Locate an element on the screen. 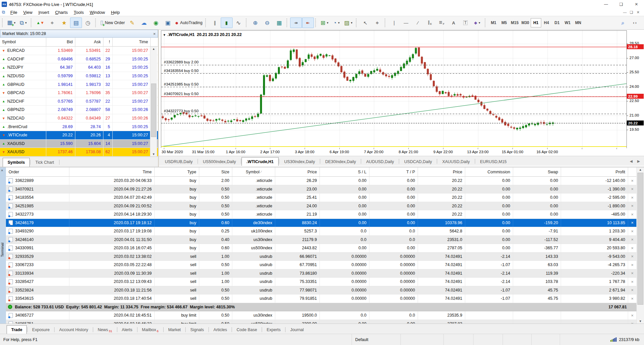 The image size is (644, 345). chart-tab-xauusddaily: XAUUSD,Daily is located at coordinates (456, 162).